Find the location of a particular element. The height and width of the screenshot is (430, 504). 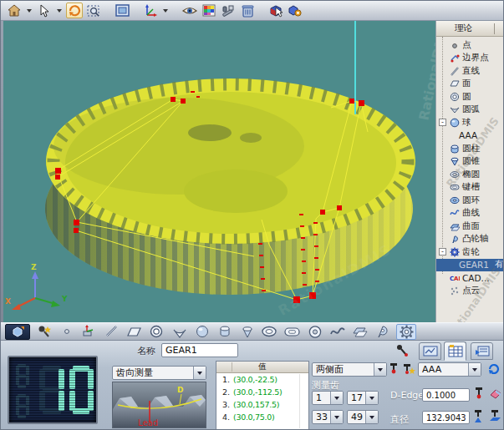

tools-button is located at coordinates (228, 10).